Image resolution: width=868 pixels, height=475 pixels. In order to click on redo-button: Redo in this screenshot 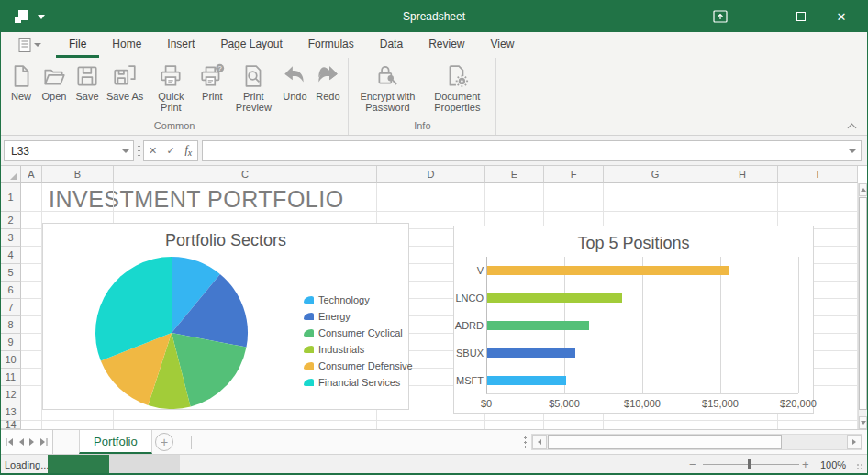, I will do `click(328, 82)`.